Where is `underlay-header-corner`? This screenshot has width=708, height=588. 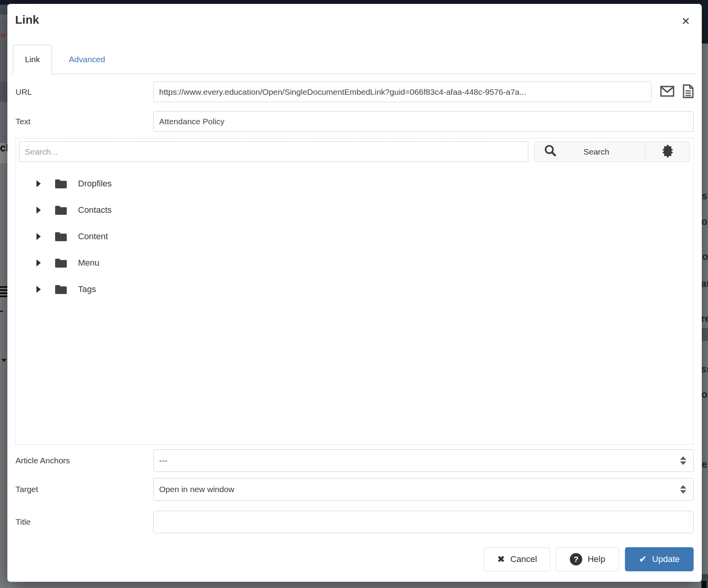
underlay-header-corner is located at coordinates (705, 22).